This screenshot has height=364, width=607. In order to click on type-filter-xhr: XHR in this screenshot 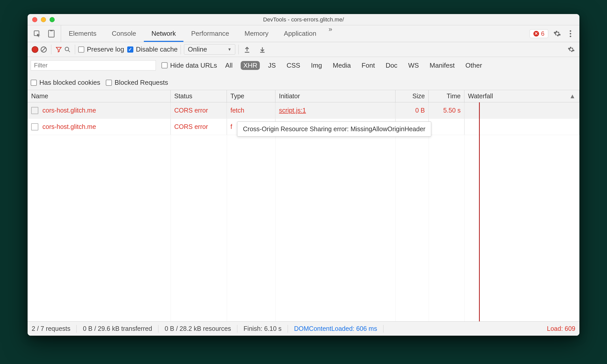, I will do `click(250, 65)`.